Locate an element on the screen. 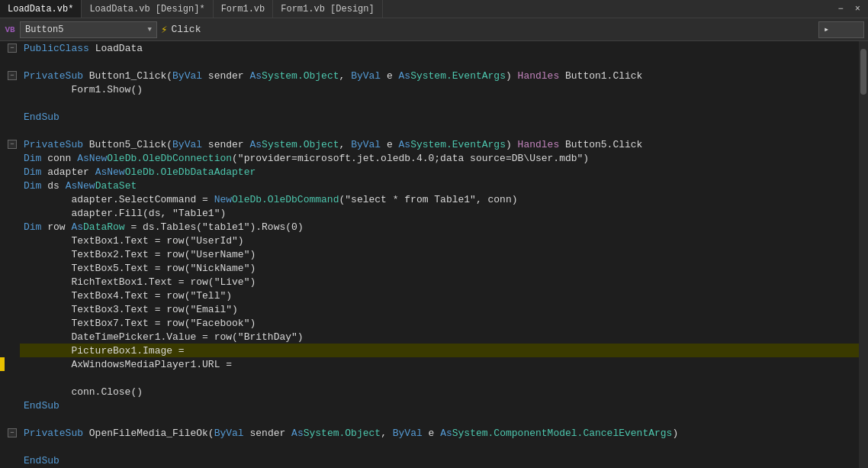 The width and height of the screenshot is (868, 468). indicator-column is located at coordinates (2, 255).